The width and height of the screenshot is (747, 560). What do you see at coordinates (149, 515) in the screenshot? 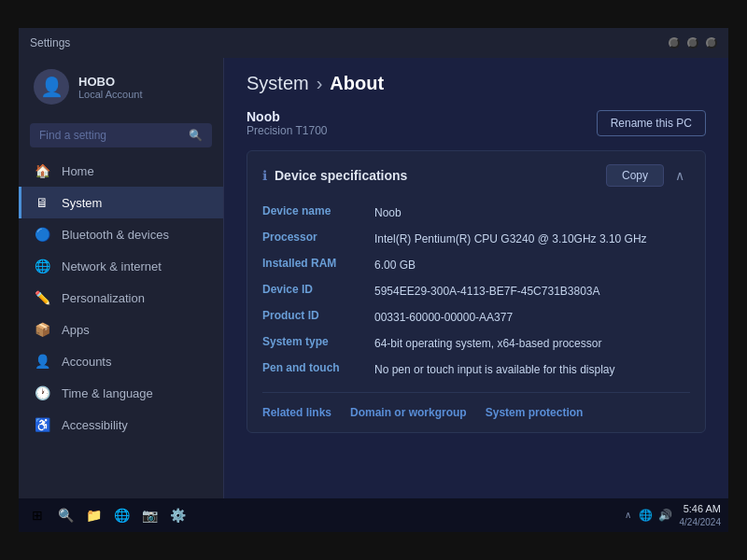
I see `taskbar-camera-button: 📷` at bounding box center [149, 515].